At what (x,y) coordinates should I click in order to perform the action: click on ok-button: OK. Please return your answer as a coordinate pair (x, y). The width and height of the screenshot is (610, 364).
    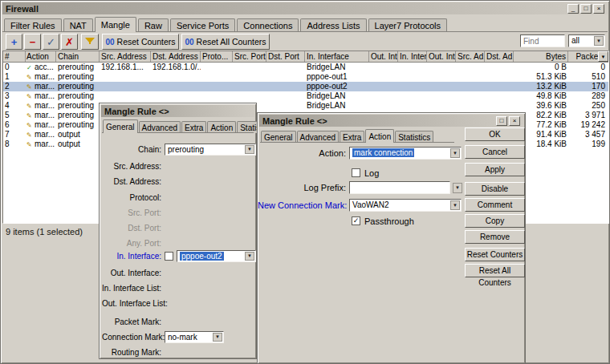
    Looking at the image, I should click on (494, 135).